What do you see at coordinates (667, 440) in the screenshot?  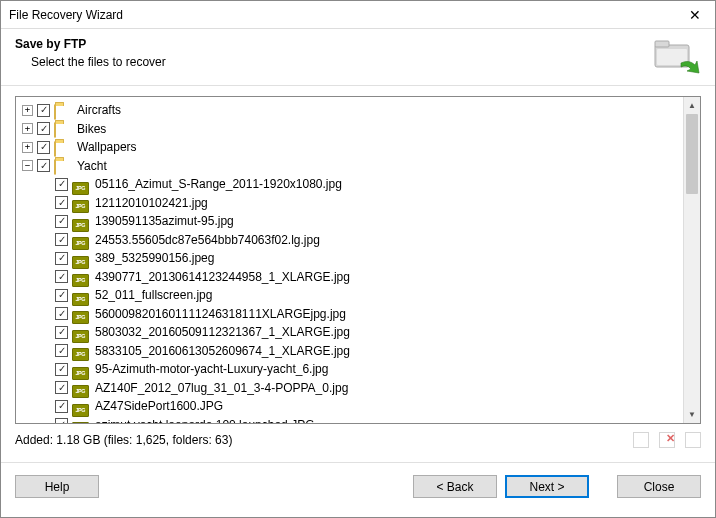 I see `status-icon-remove` at bounding box center [667, 440].